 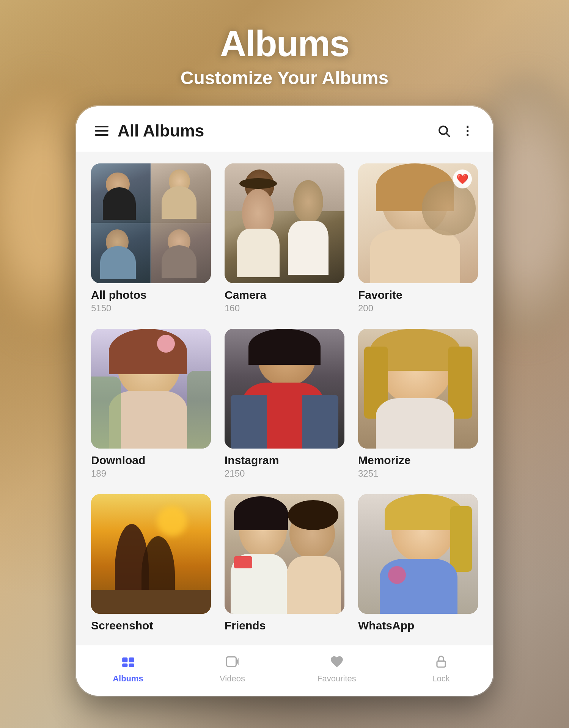 What do you see at coordinates (444, 131) in the screenshot?
I see `search-button` at bounding box center [444, 131].